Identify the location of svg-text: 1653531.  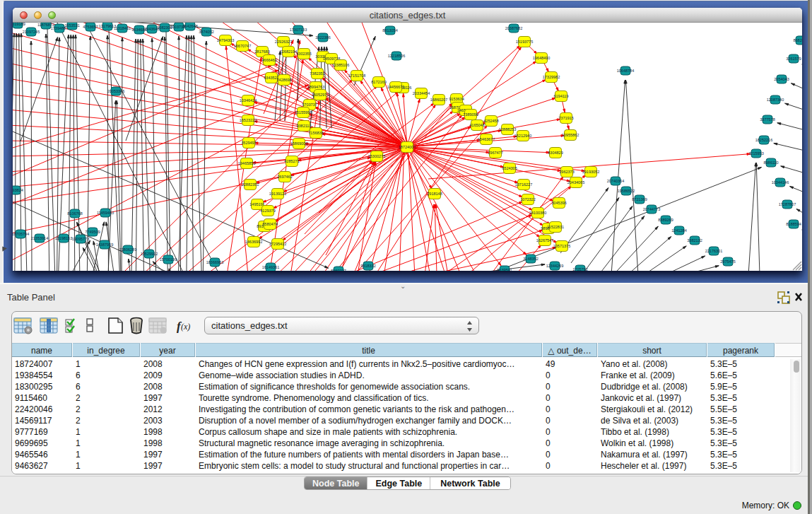
(72, 25).